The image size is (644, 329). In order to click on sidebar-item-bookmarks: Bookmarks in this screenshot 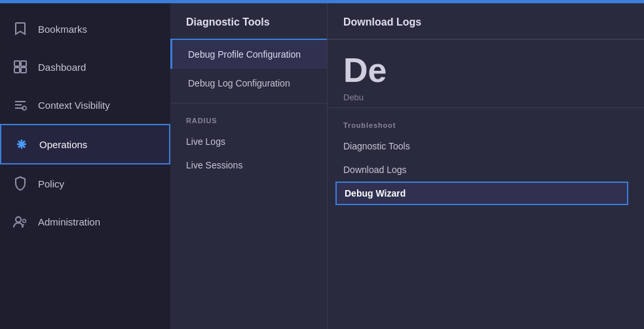, I will do `click(85, 29)`.